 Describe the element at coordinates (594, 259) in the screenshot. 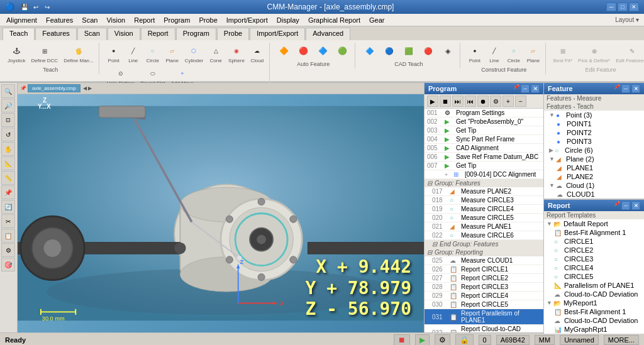

I see `report-circle3: ○ CIRCLE3` at that location.